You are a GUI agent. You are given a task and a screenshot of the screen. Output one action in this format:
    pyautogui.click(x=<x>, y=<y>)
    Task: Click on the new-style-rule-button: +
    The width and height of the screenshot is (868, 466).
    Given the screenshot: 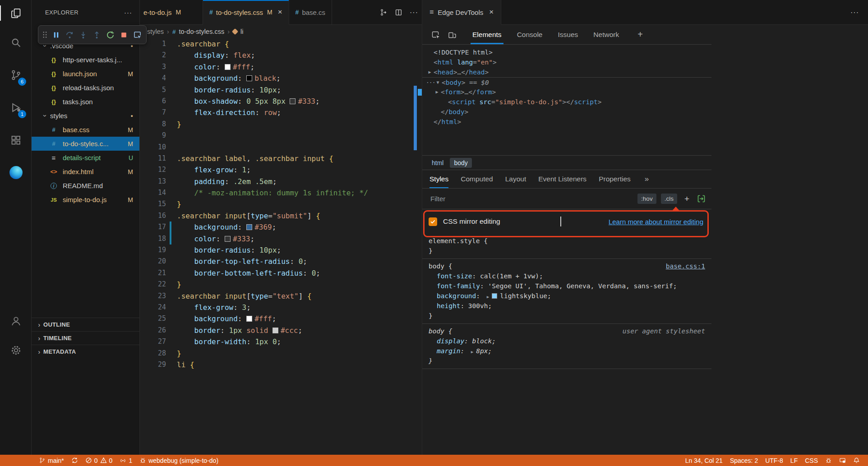 What is the action you would take?
    pyautogui.click(x=687, y=199)
    